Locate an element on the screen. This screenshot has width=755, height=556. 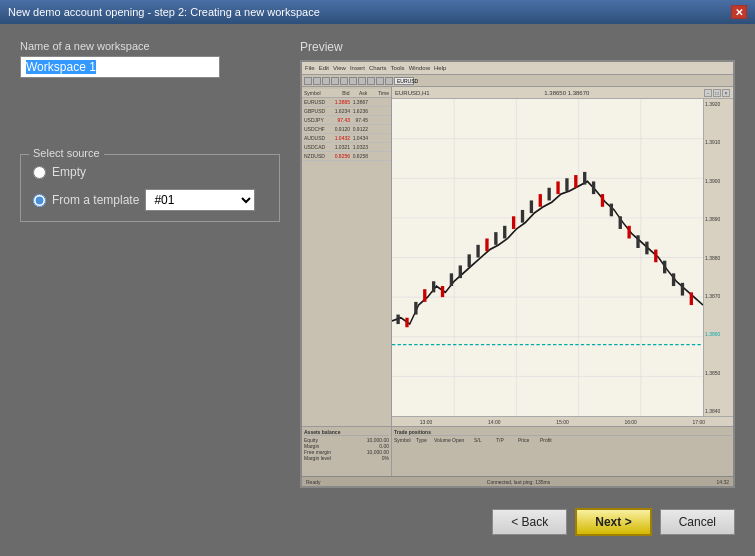
level-row: Margin level 0% is located at coordinates (346, 458).